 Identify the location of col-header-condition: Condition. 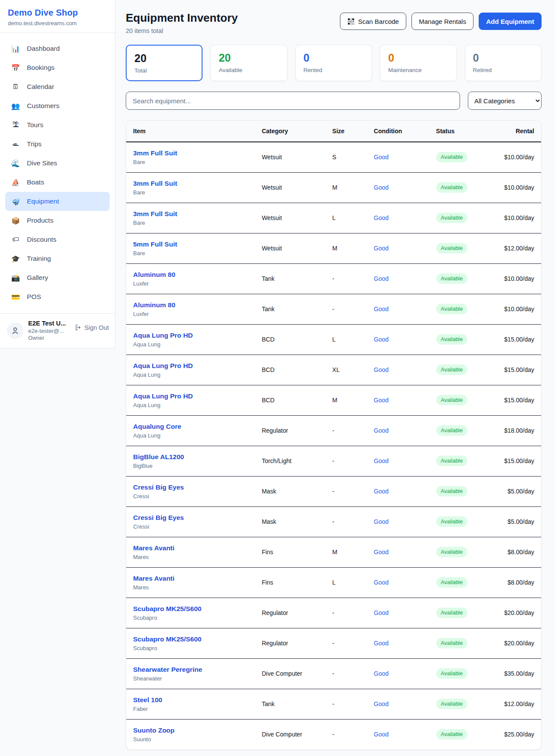
(398, 131).